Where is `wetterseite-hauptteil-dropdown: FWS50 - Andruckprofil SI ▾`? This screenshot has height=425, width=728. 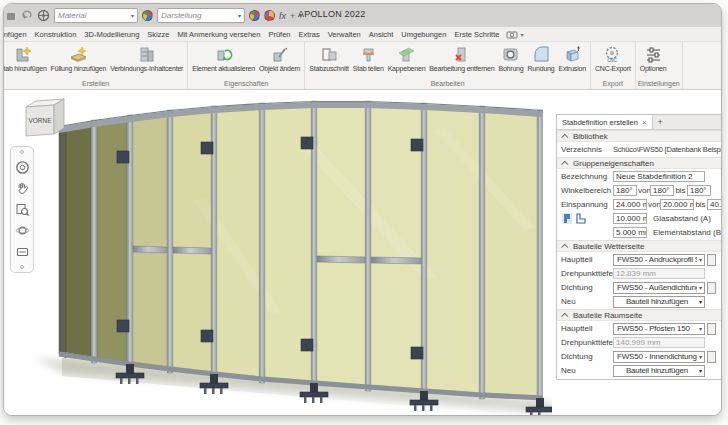
wetterseite-hauptteil-dropdown: FWS50 - Andruckprofil SI ▾ is located at coordinates (659, 260).